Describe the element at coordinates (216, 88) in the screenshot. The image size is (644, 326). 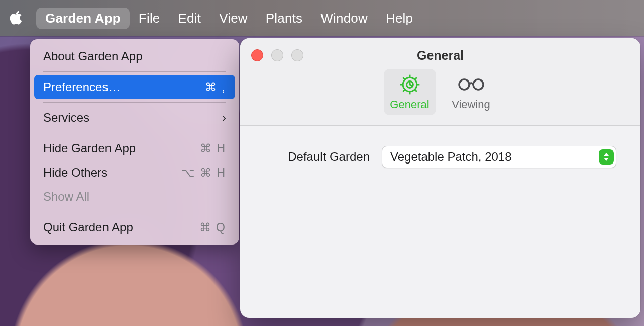
I see `menu-preferences-shortcut: ⌘ ,` at that location.